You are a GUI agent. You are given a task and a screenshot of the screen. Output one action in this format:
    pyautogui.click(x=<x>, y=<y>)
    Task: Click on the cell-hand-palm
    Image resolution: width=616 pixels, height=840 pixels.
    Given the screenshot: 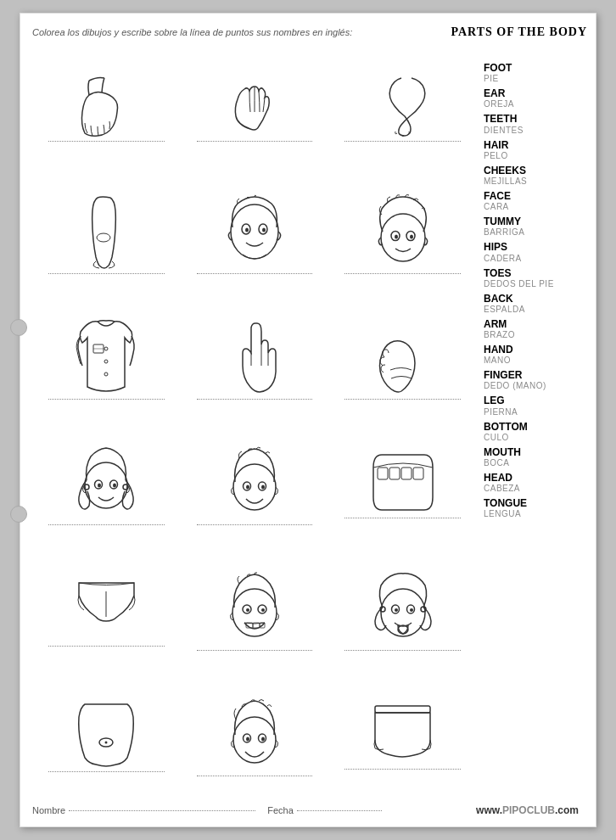 What is the action you would take?
    pyautogui.click(x=255, y=360)
    